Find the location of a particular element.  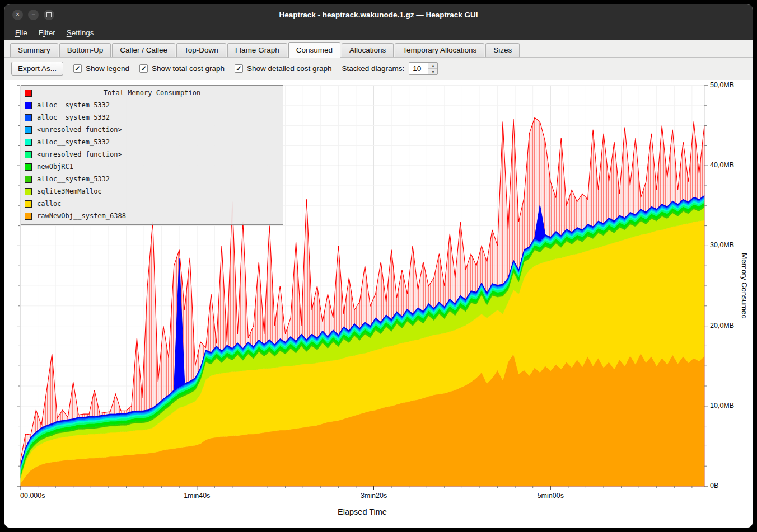

export-as-button: Export As... is located at coordinates (37, 68).